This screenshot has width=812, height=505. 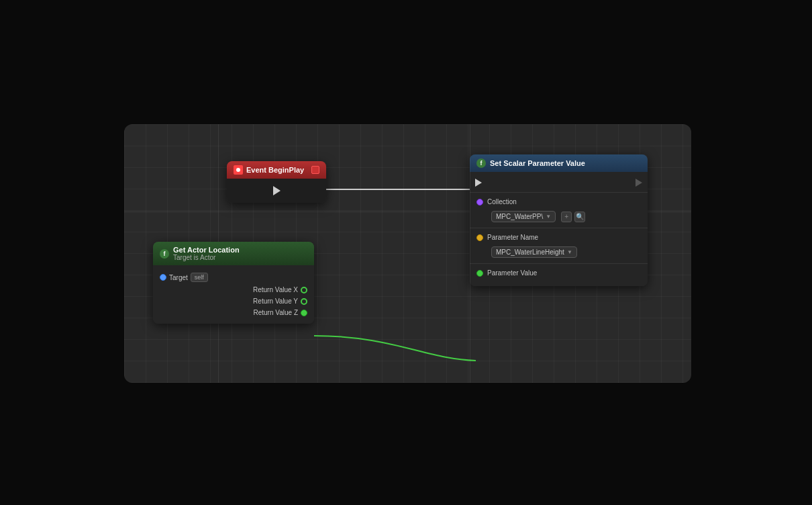 What do you see at coordinates (164, 254) in the screenshot?
I see `func-icon: f` at bounding box center [164, 254].